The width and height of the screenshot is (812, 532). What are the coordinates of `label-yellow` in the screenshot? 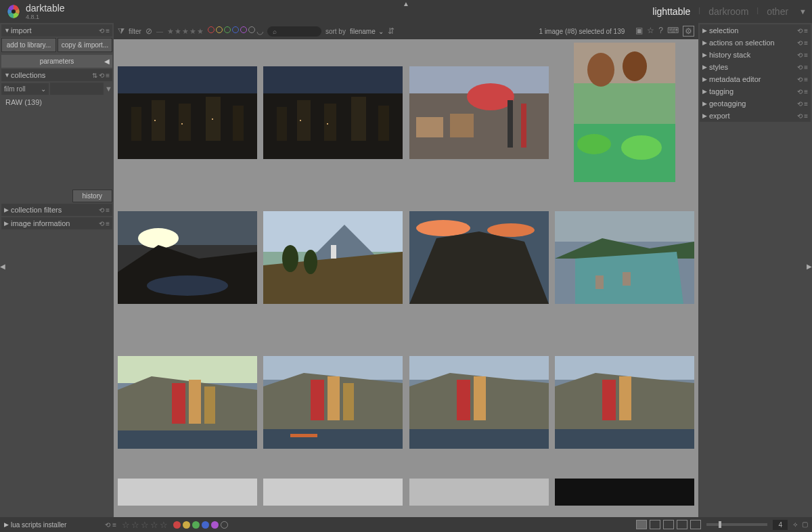 It's located at (187, 525).